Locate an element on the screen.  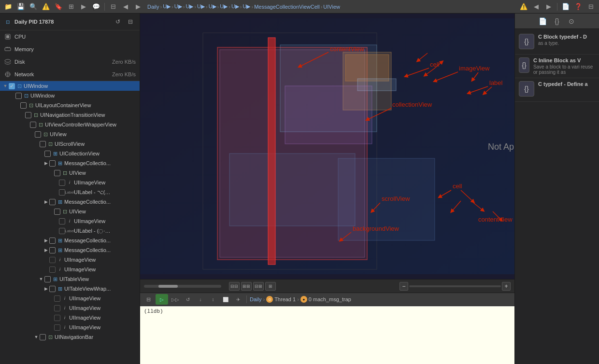
save-icon: 💾 is located at coordinates (21, 7).